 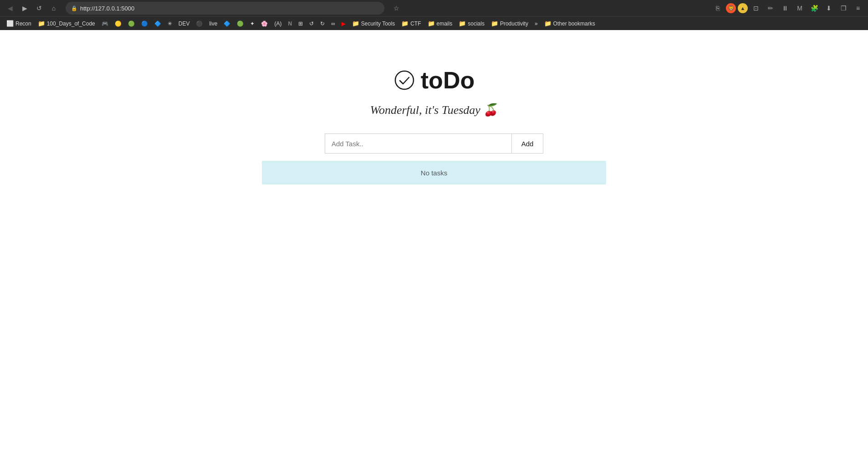 I want to click on bookmark-icon-1: 🎮, so click(x=105, y=24).